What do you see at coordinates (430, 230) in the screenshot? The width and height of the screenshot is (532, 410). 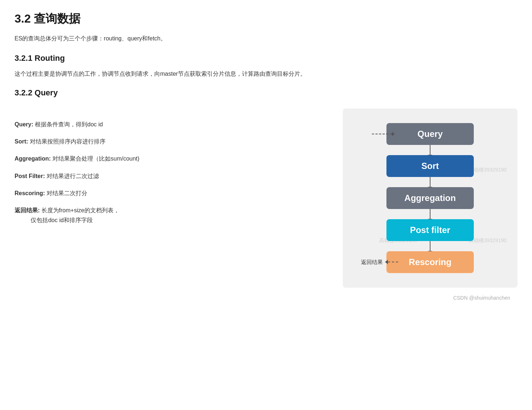 I see `post-filter-row: Post filter` at bounding box center [430, 230].